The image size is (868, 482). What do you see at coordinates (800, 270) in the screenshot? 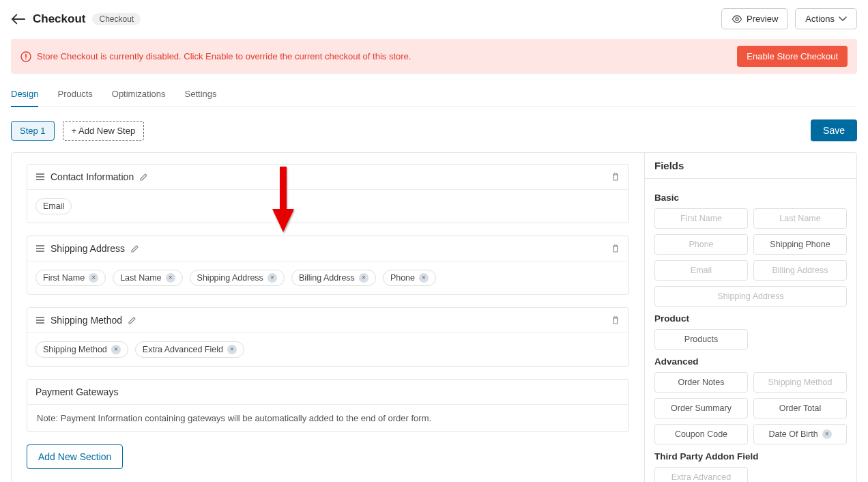
I see `field-billing-address: Billing Address` at bounding box center [800, 270].